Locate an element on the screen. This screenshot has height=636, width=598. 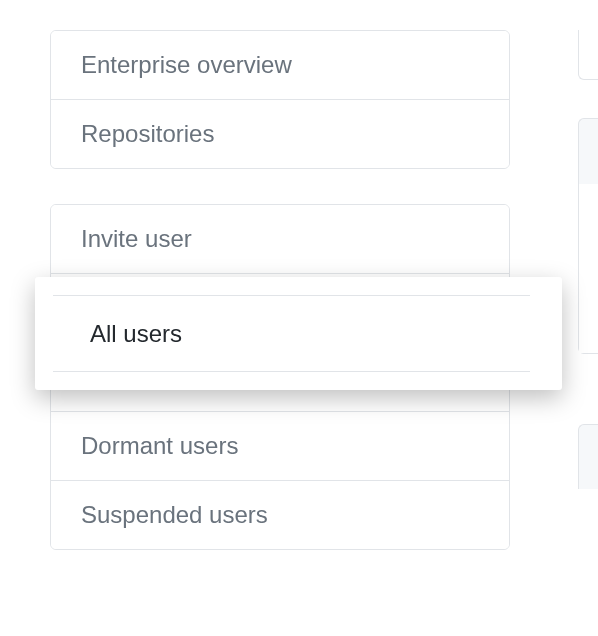
highlight-top-divider is located at coordinates (292, 296).